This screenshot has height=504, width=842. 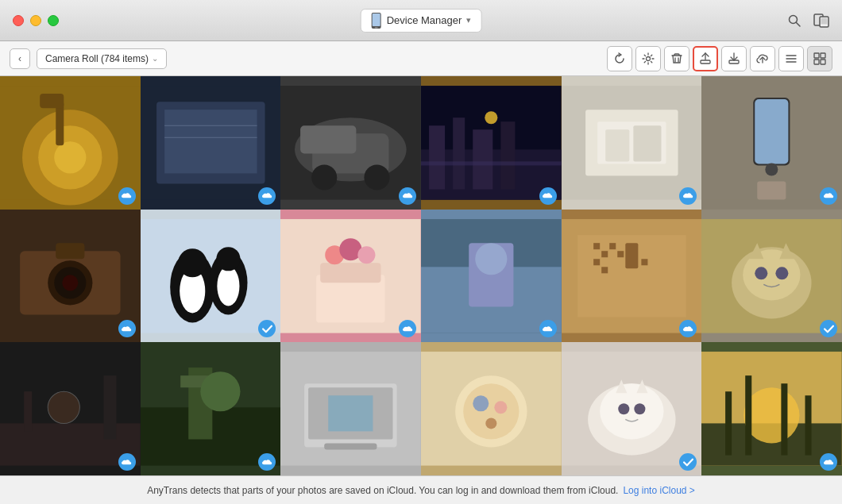 What do you see at coordinates (734, 59) in the screenshot?
I see `import-button` at bounding box center [734, 59].